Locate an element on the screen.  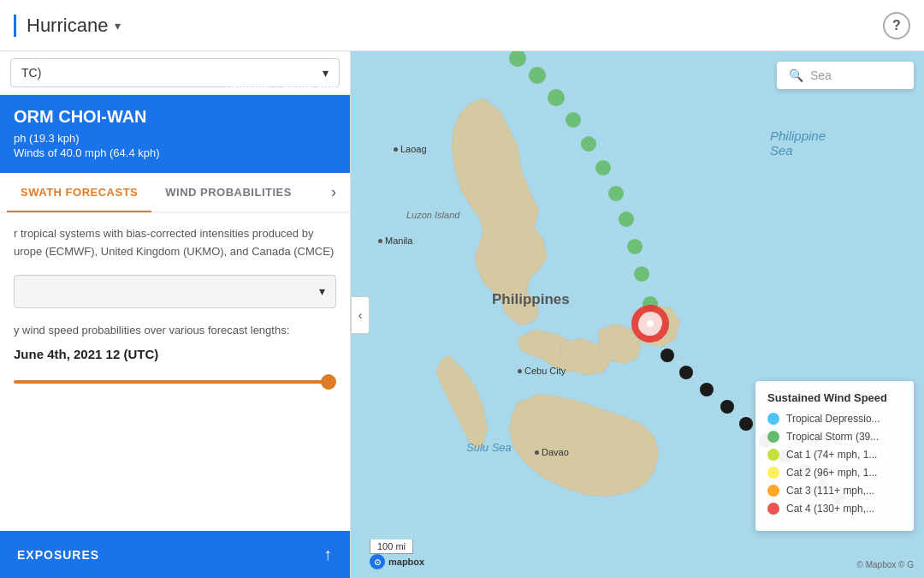
wind-speed-label: y wind speed probabilities over various … is located at coordinates (175, 331).